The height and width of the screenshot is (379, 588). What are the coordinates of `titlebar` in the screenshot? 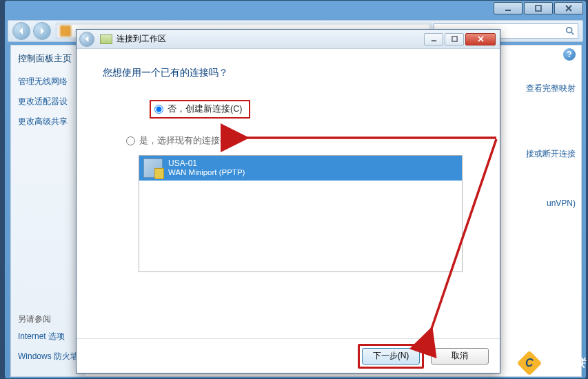 It's located at (295, 10).